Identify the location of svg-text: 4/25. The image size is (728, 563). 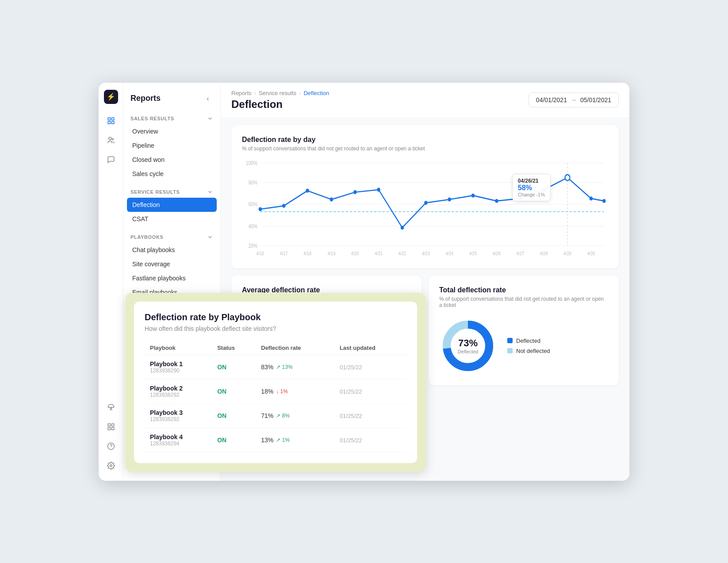
(473, 253).